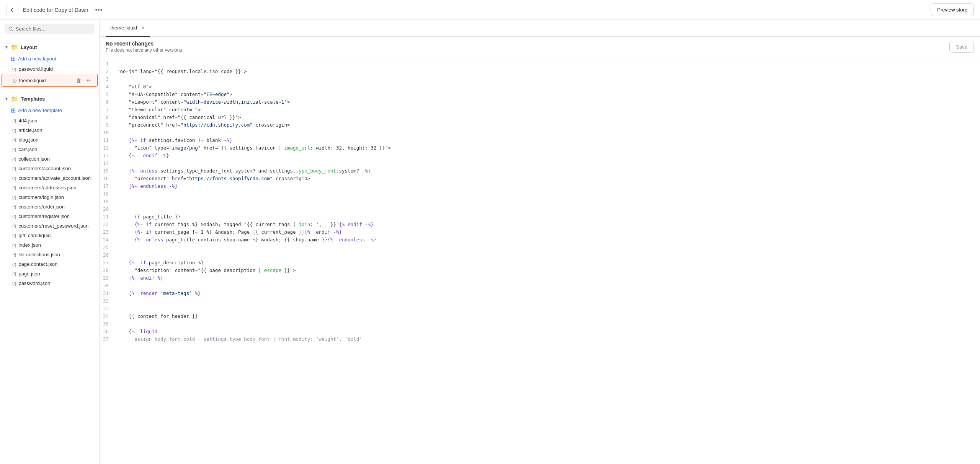  Describe the element at coordinates (128, 28) in the screenshot. I see `tab-theme-liquid: theme.liquid ✕` at that location.